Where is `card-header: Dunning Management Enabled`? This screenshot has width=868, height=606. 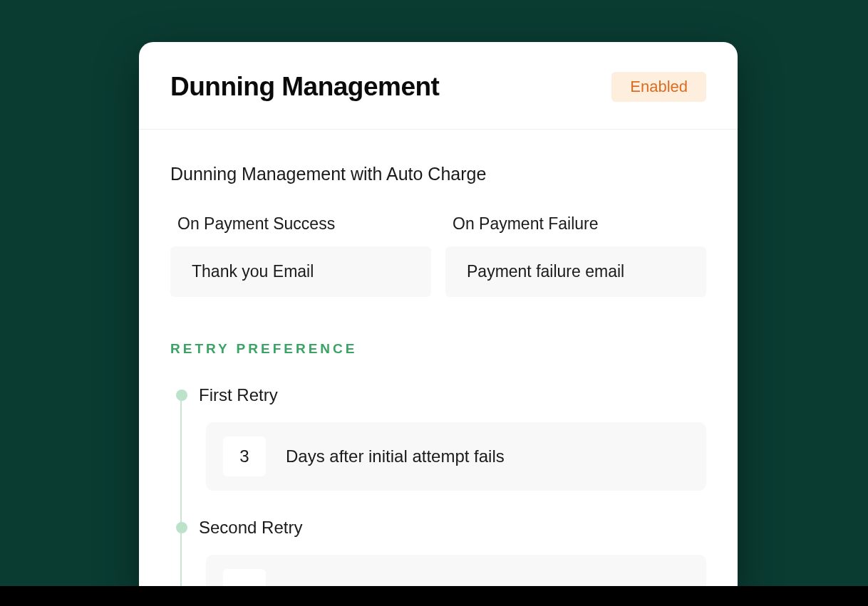 card-header: Dunning Management Enabled is located at coordinates (438, 85).